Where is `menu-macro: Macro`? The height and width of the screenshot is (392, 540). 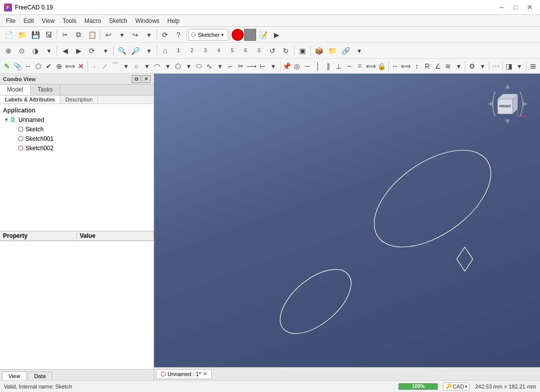
menu-macro: Macro is located at coordinates (92, 21).